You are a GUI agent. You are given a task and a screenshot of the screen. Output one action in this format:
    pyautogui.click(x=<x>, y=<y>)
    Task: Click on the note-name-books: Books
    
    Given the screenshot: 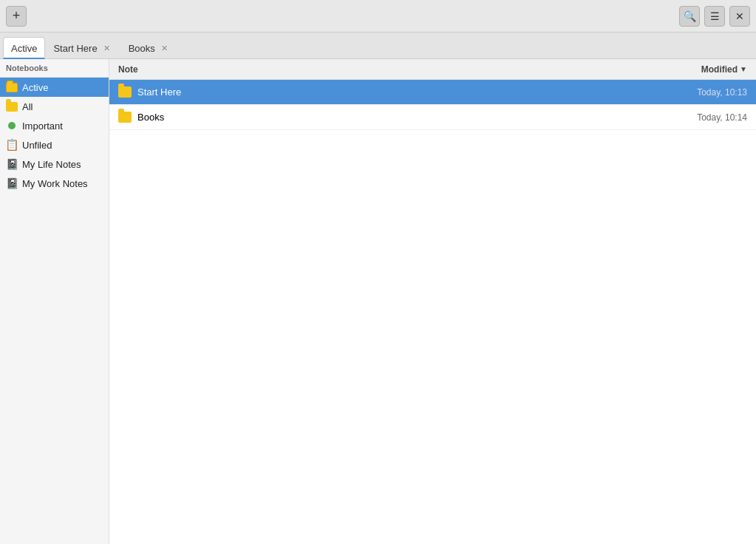 What is the action you would take?
    pyautogui.click(x=414, y=117)
    